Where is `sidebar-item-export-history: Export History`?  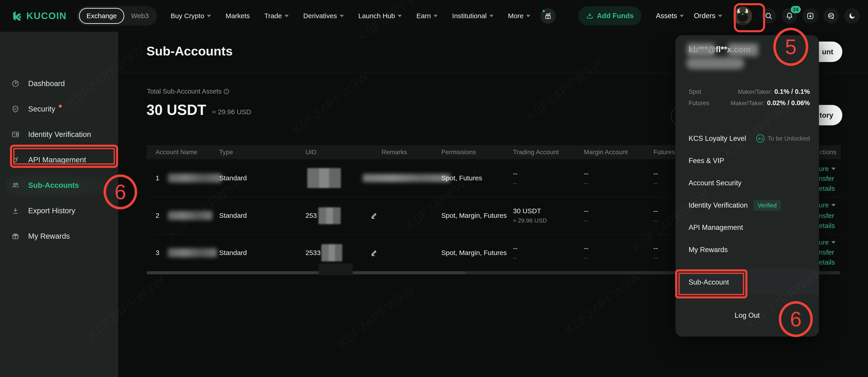
sidebar-item-export-history: Export History is located at coordinates (59, 211).